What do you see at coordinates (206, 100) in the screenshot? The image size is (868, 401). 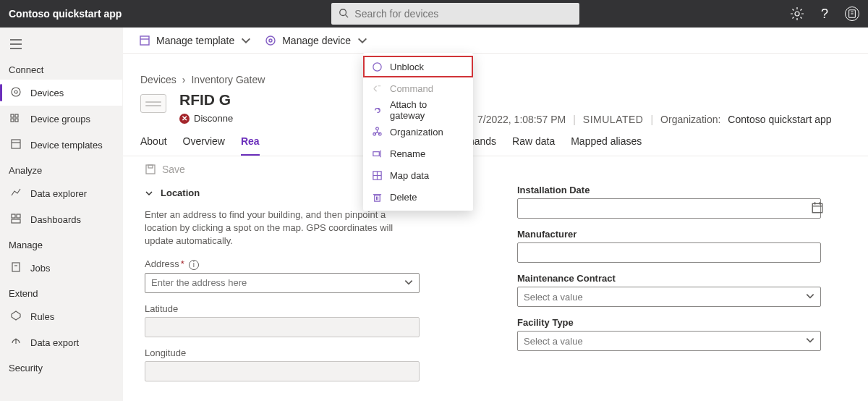 I see `device-name: RFID G` at bounding box center [206, 100].